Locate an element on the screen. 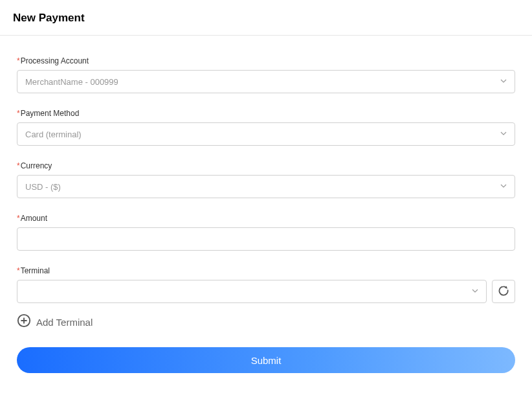 The height and width of the screenshot is (399, 532). add-terminal-label: Add Terminal is located at coordinates (65, 323).